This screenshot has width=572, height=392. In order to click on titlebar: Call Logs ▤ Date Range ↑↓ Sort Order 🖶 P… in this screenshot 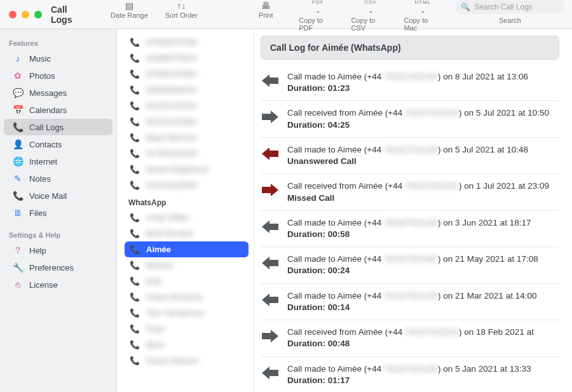, I will do `click(286, 15)`.